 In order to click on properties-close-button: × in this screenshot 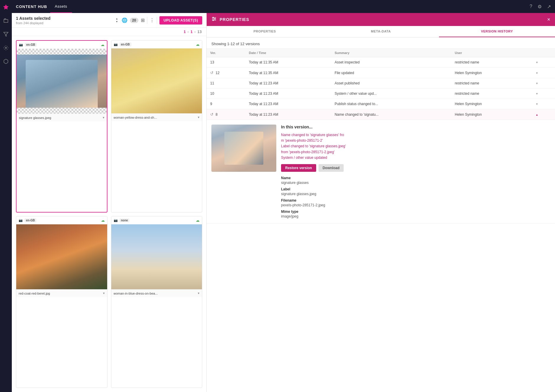, I will do `click(549, 19)`.